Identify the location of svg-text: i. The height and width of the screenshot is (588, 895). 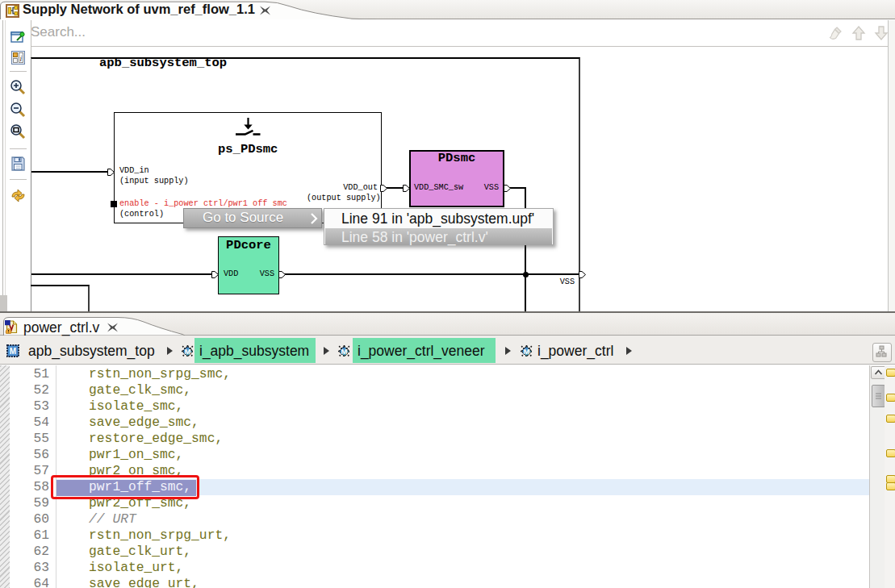
(21, 58).